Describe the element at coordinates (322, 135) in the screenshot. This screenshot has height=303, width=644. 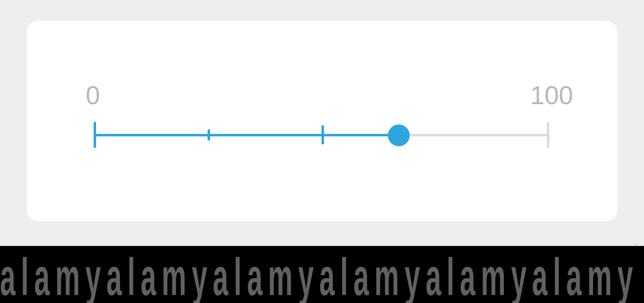
I see `slider-track` at that location.